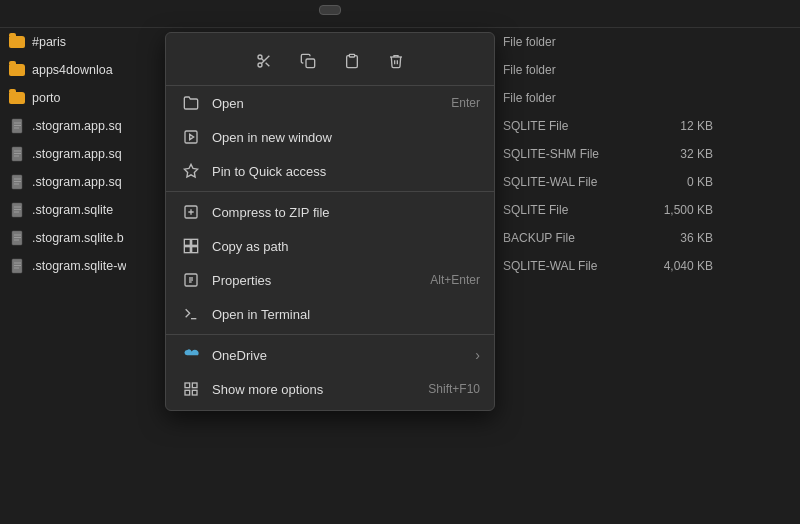 The width and height of the screenshot is (800, 524). I want to click on open-window-icon, so click(191, 137).